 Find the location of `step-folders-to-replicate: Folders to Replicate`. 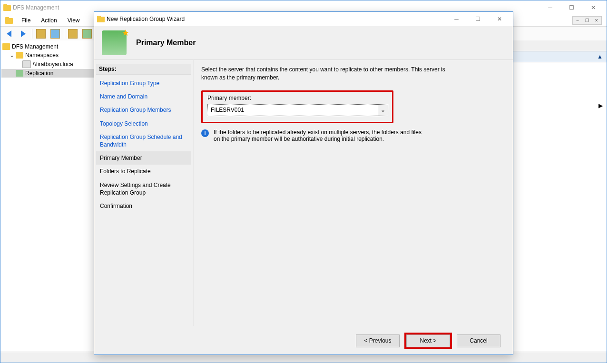

step-folders-to-replicate: Folders to Replicate is located at coordinates (144, 171).